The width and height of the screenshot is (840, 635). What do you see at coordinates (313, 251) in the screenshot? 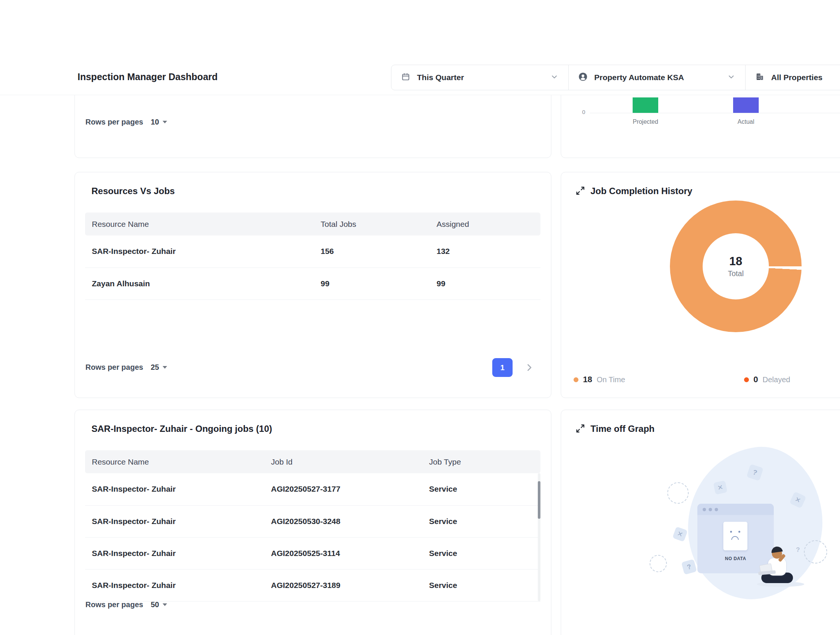
I see `table-row: SAR-Inspector- Zuhair 156 132` at bounding box center [313, 251].